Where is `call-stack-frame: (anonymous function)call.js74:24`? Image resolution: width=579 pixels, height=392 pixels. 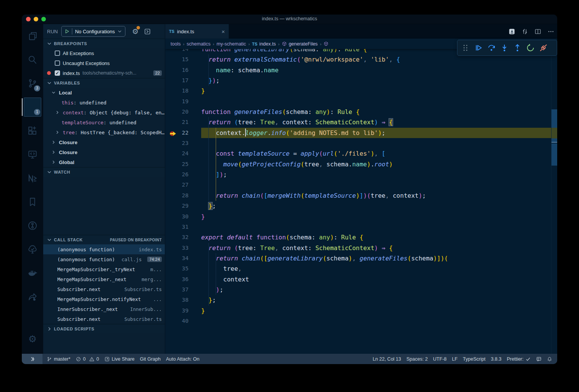 call-stack-frame: (anonymous function)call.js74:24 is located at coordinates (104, 259).